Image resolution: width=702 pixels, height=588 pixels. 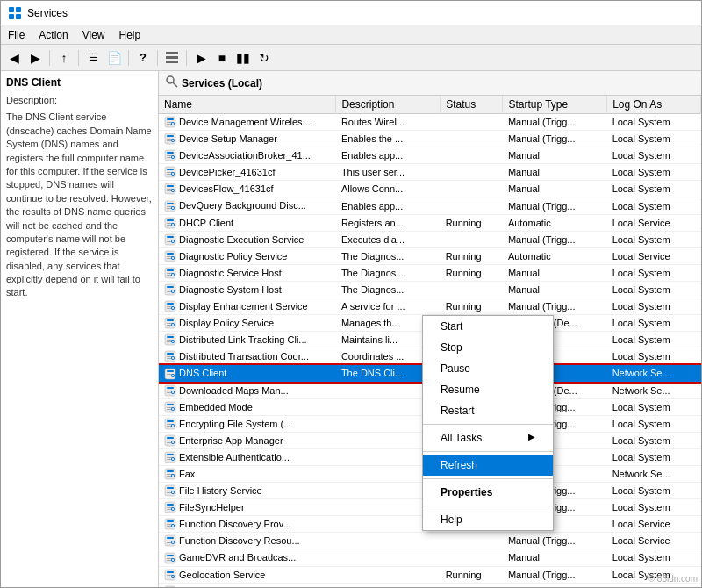 I want to click on table-row: DeviceAssociationBroker_41...Enables app…, so click(x=430, y=156).